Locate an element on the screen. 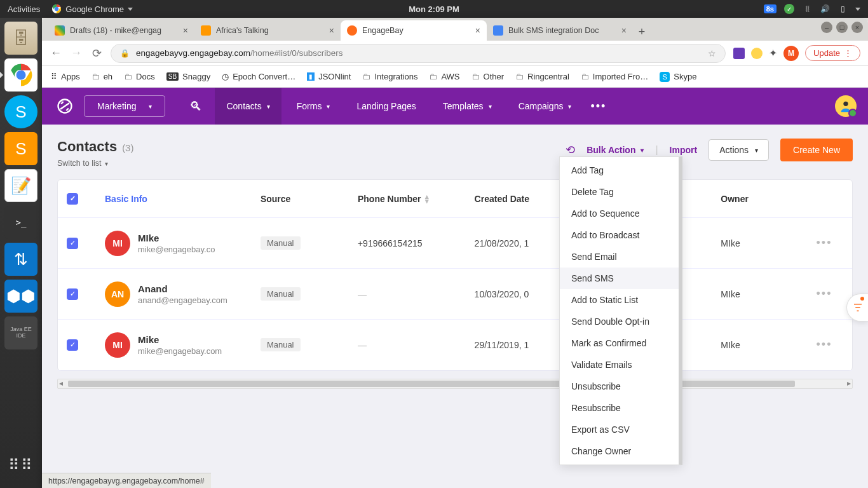  bookmark-apps: ⠿Apps is located at coordinates (65, 76).